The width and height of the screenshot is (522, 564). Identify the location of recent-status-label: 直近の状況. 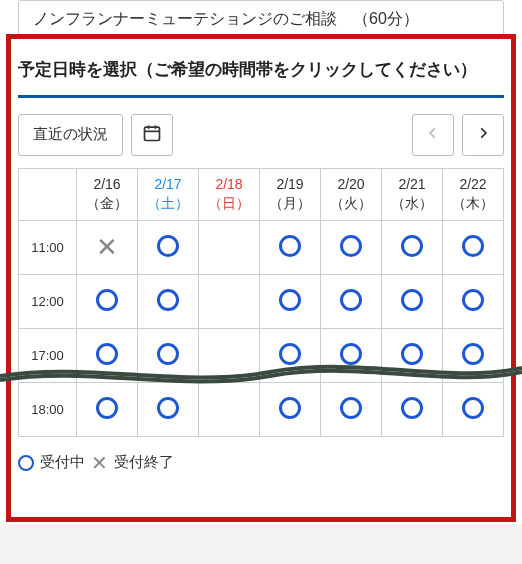
(70, 134).